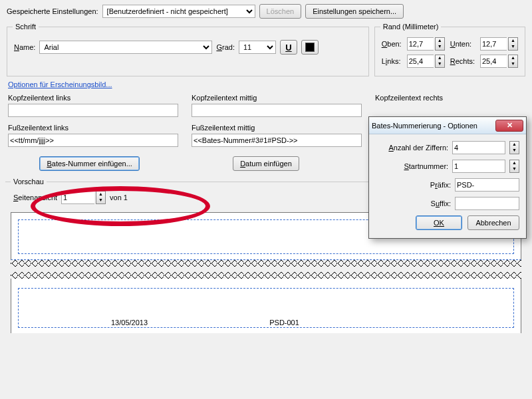 The width and height of the screenshot is (532, 399). Describe the element at coordinates (487, 203) in the screenshot. I see `suffix-input` at that location.